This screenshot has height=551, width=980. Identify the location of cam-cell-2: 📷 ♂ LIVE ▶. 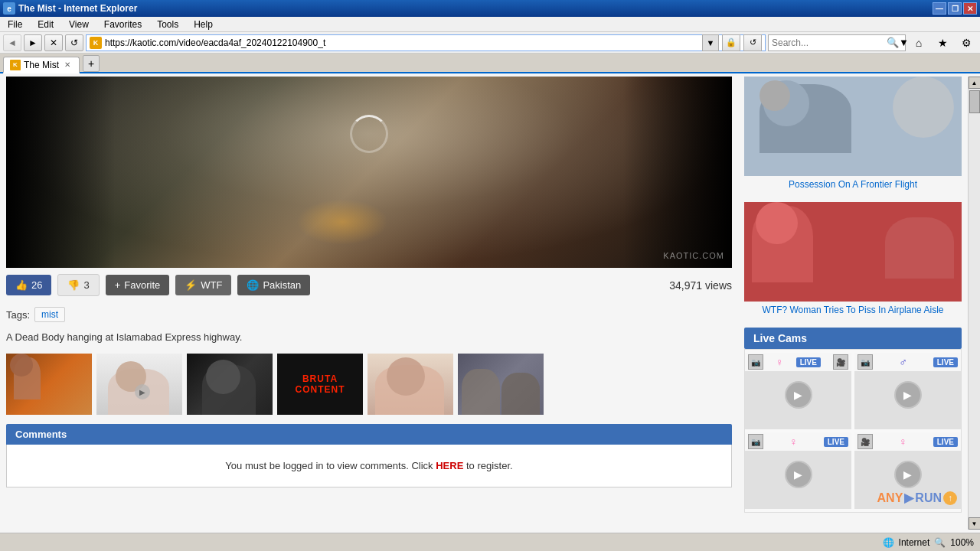
(908, 391).